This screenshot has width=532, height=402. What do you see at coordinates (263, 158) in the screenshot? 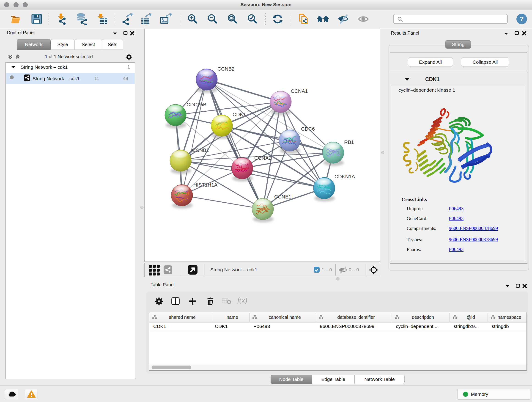
I see `svg-text: CCNA2` at bounding box center [263, 158].